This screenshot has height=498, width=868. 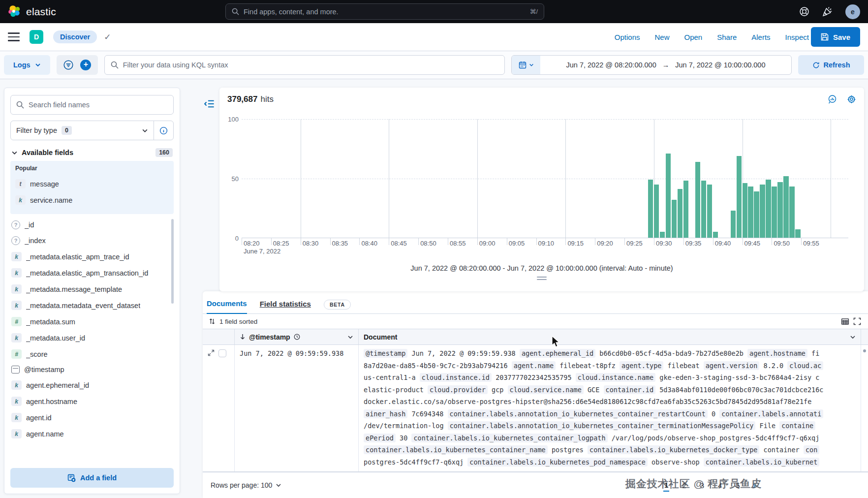 What do you see at coordinates (662, 37) in the screenshot?
I see `nav-link-new: New` at bounding box center [662, 37].